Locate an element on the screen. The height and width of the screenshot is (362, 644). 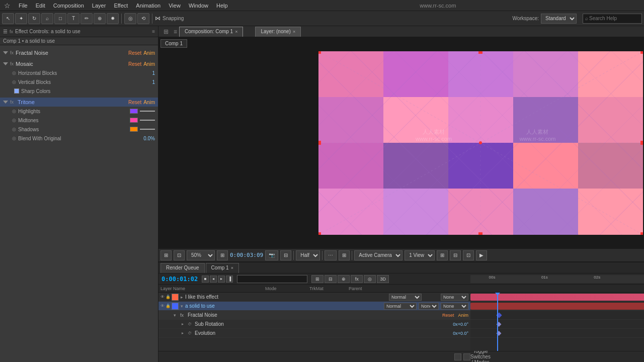
mosaic-reset: Reset is located at coordinates (135, 64).